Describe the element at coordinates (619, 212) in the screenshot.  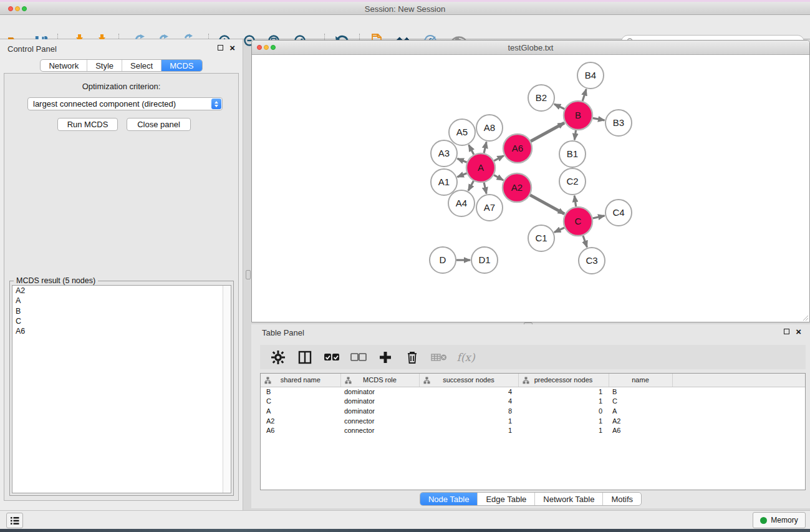
I see `svg-text: C4` at that location.